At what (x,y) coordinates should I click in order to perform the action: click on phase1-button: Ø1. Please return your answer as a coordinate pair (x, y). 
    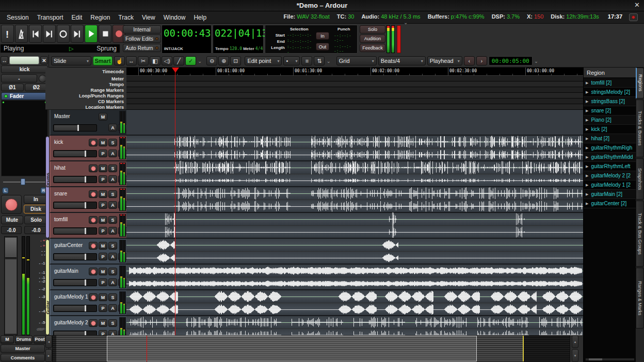
    Looking at the image, I should click on (12, 88).